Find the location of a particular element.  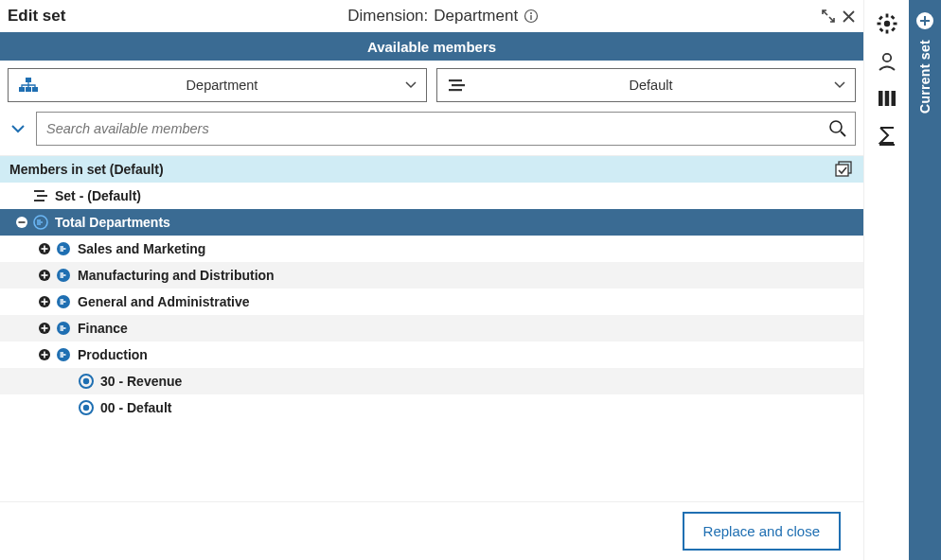

subset-dropdown-label: Default is located at coordinates (651, 85).